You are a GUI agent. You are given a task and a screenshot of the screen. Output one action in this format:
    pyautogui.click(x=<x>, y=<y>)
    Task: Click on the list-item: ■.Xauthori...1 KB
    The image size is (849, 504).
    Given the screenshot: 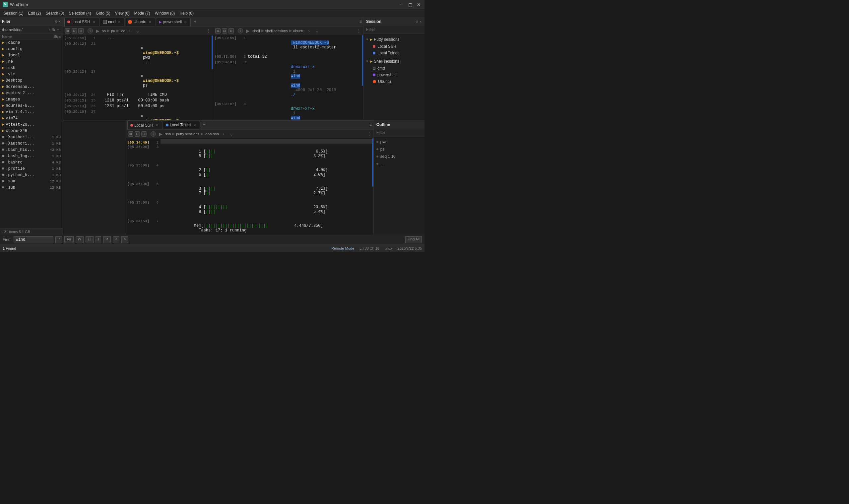 What is the action you would take?
    pyautogui.click(x=31, y=143)
    